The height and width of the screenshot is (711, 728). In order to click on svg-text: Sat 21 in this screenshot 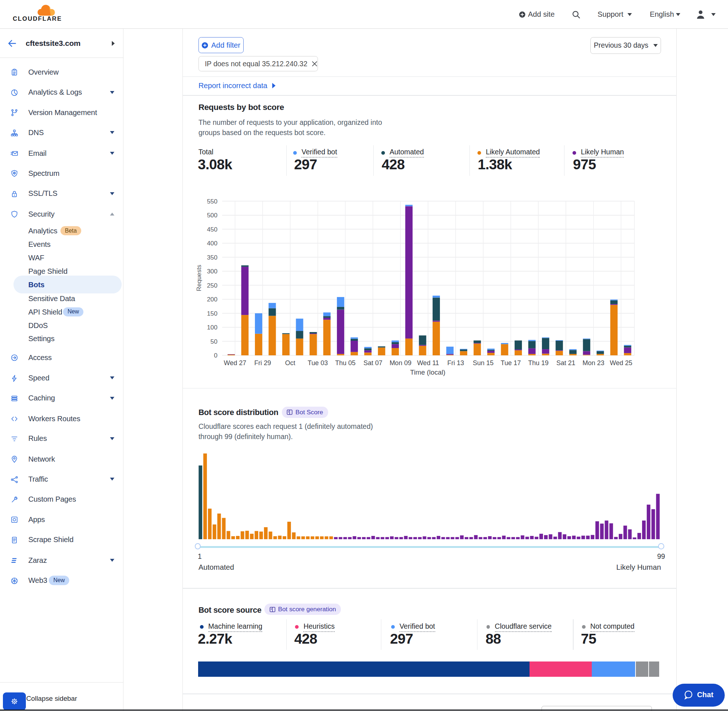, I will do `click(566, 363)`.